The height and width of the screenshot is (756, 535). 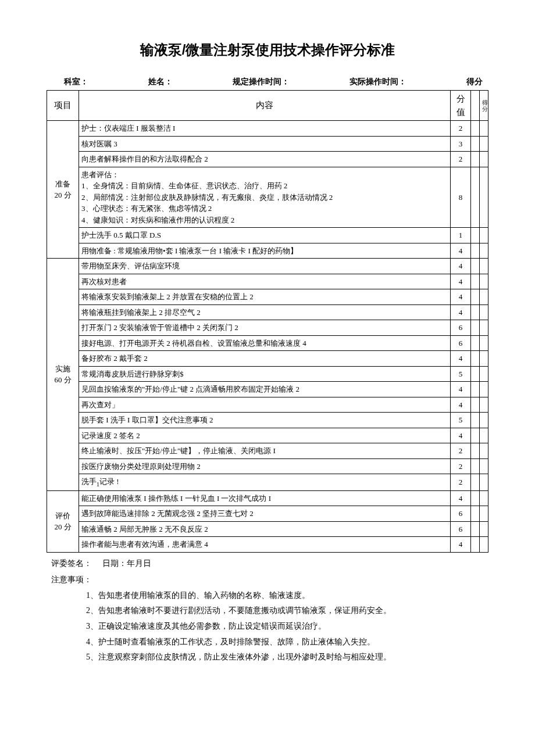 What do you see at coordinates (268, 545) in the screenshot?
I see `table-row: 操作者能与患者有效沟通，患者满意 44` at bounding box center [268, 545].